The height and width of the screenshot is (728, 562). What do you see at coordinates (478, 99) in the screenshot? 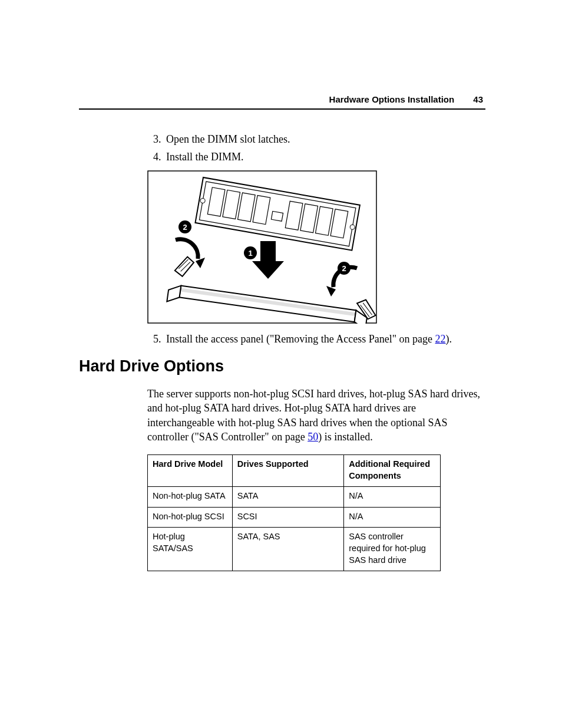
I see `page-number: 43` at bounding box center [478, 99].